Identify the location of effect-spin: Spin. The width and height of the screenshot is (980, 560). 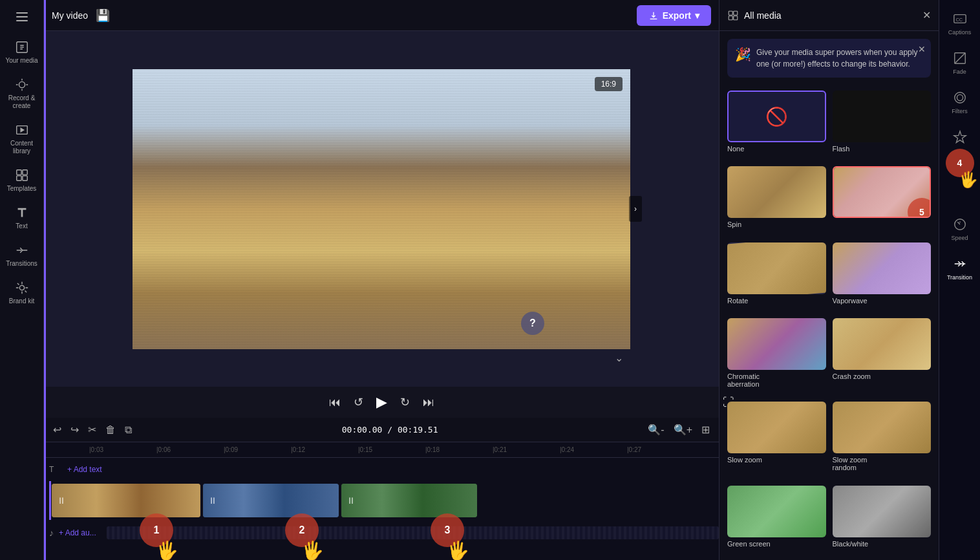
(777, 200).